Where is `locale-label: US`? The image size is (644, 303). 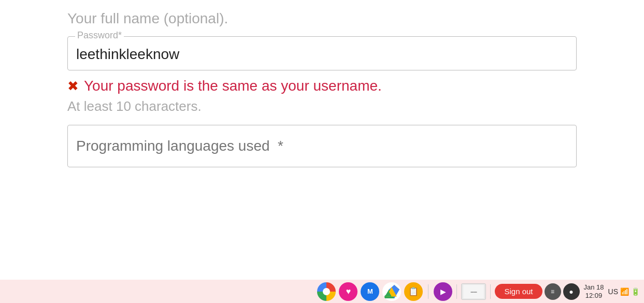
locale-label: US is located at coordinates (613, 292).